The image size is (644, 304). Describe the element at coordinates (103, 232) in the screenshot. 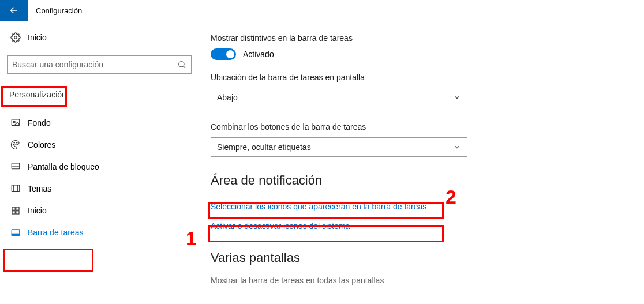

I see `sidebar-item-taskbar: Barra de tareas` at that location.